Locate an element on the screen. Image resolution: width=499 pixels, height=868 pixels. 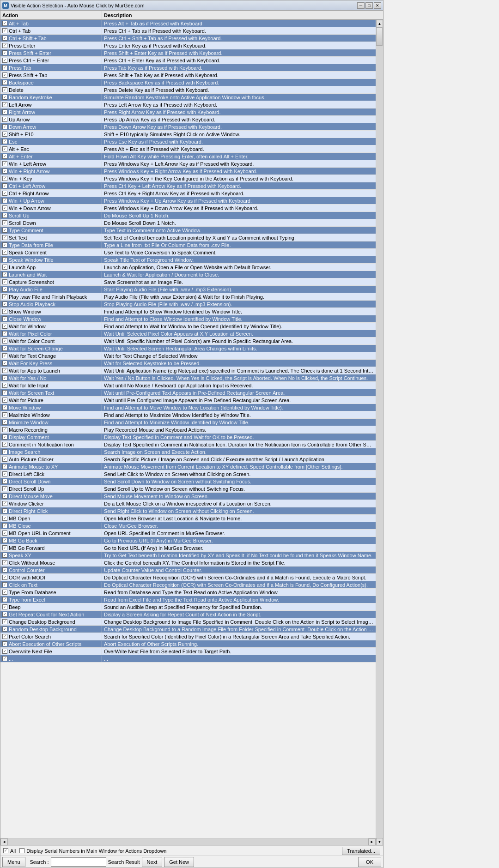
table-row: ✓Macro RecordingPlay Recorded Mouse and … is located at coordinates (188, 430).